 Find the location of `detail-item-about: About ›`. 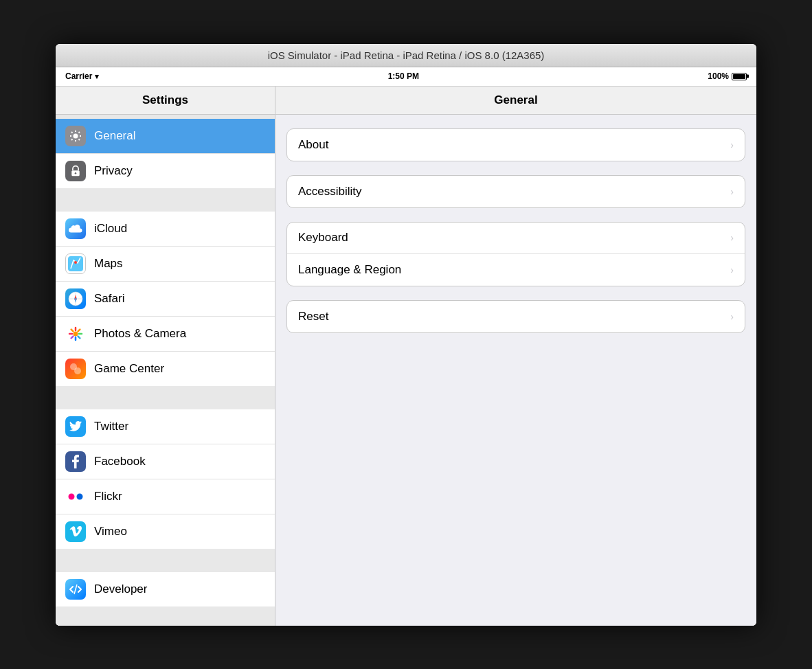

detail-item-about: About › is located at coordinates (516, 145).